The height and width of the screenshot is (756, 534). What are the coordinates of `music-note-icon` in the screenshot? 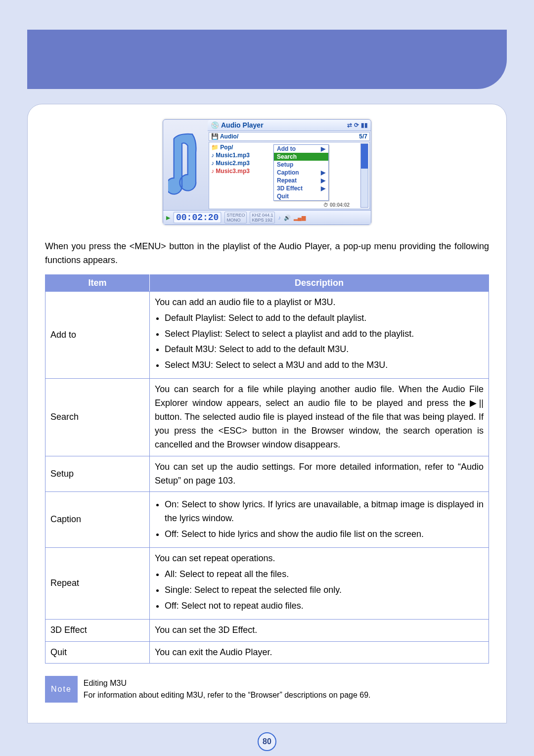 It's located at (185, 164).